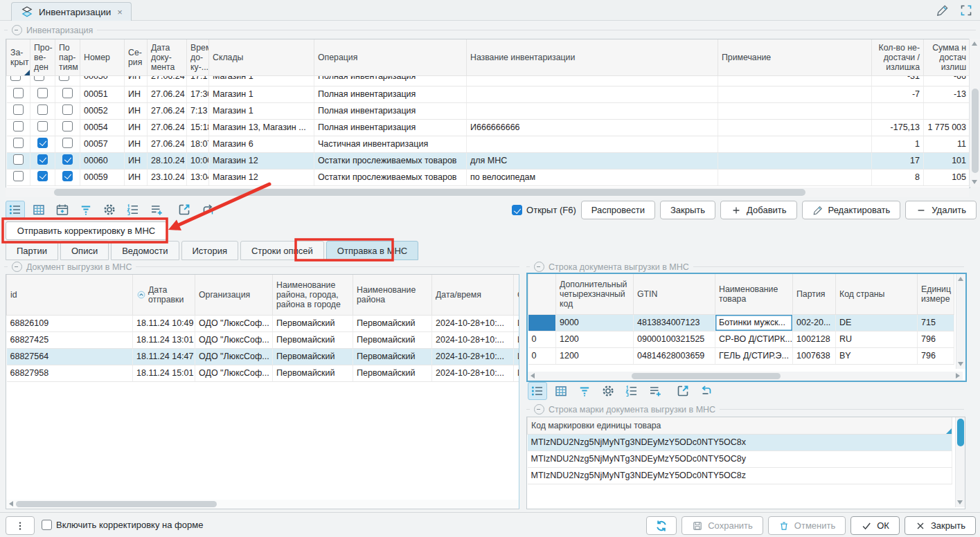  Describe the element at coordinates (263, 373) in the screenshot. I see `table-row: 6882795818.11.24 15:01ОДО "ЛюксСоф...Пер…` at that location.